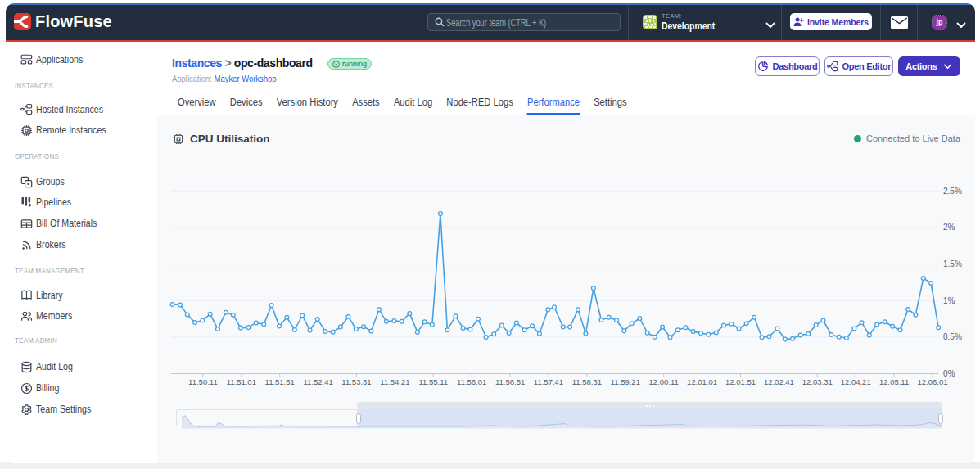 Image resolution: width=980 pixels, height=469 pixels. What do you see at coordinates (510, 381) in the screenshot?
I see `svg-text: 11:56:51` at bounding box center [510, 381].